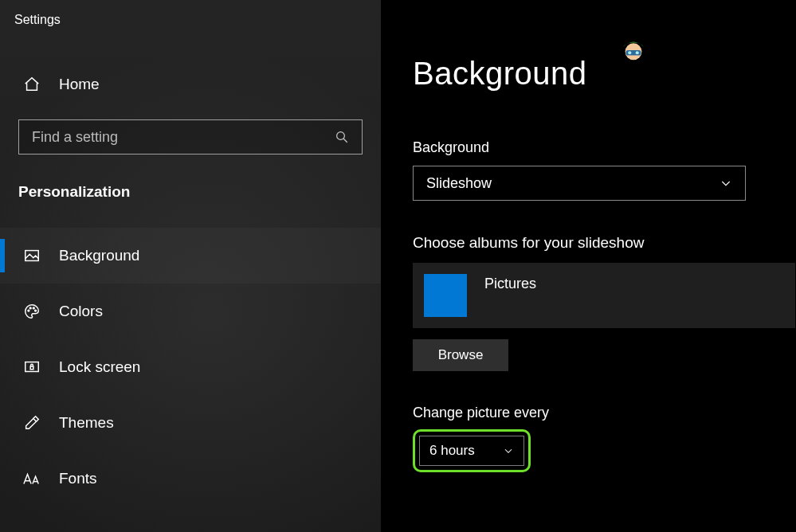  Describe the element at coordinates (579, 183) in the screenshot. I see `background-dropdown: Slideshow` at that location.